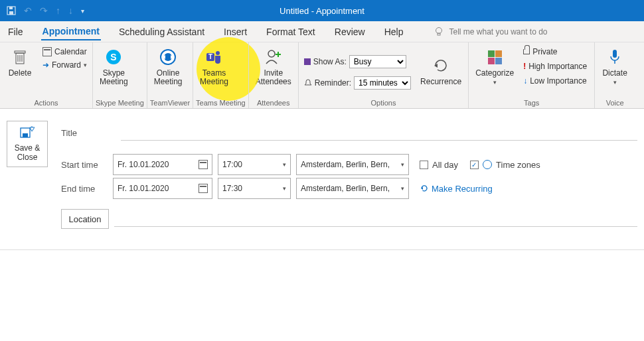 This screenshot has width=644, height=341. I want to click on private-label: Private, so click(544, 52).